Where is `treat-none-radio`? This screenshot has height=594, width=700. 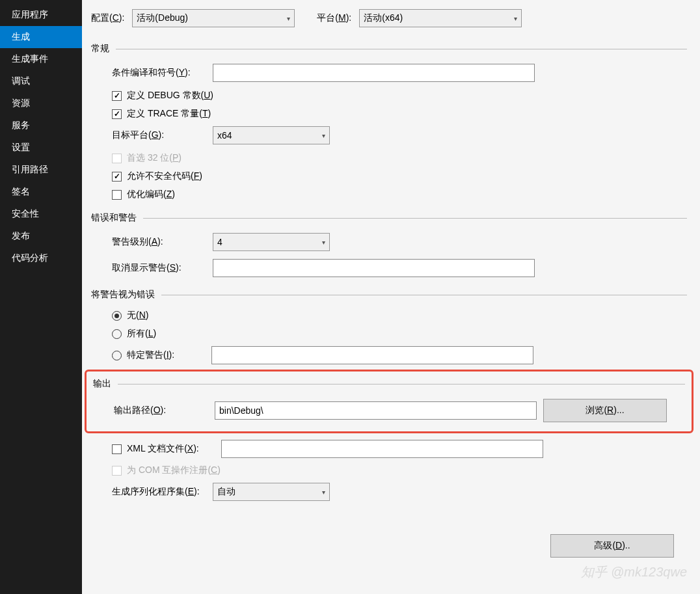 treat-none-radio is located at coordinates (117, 316).